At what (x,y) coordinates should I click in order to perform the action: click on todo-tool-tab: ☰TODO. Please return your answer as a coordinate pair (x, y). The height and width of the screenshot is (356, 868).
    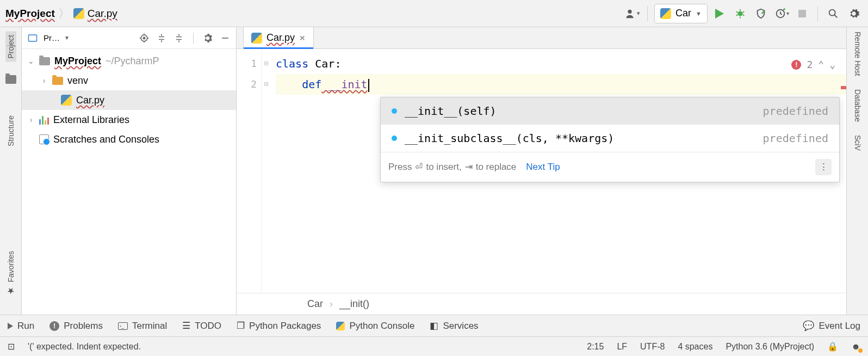
    Looking at the image, I should click on (202, 326).